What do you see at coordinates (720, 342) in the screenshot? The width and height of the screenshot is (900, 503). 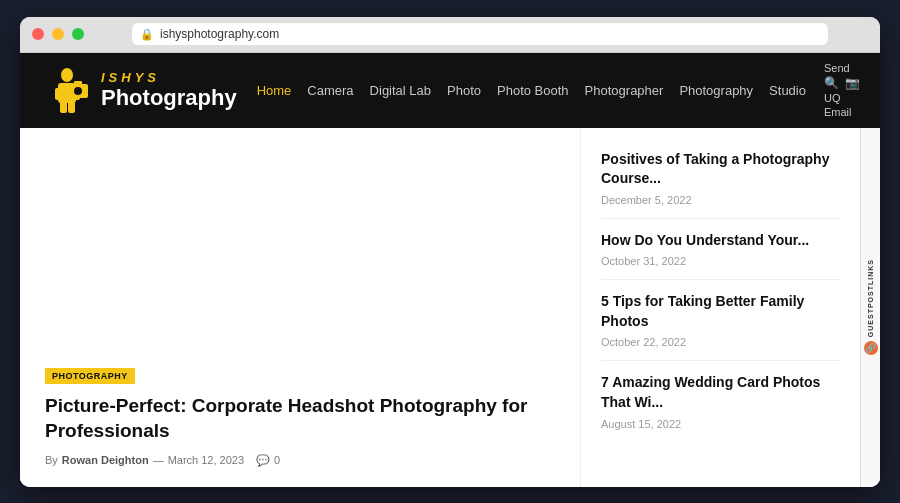 I see `sidebar-date-3: October 22, 2022` at bounding box center [720, 342].